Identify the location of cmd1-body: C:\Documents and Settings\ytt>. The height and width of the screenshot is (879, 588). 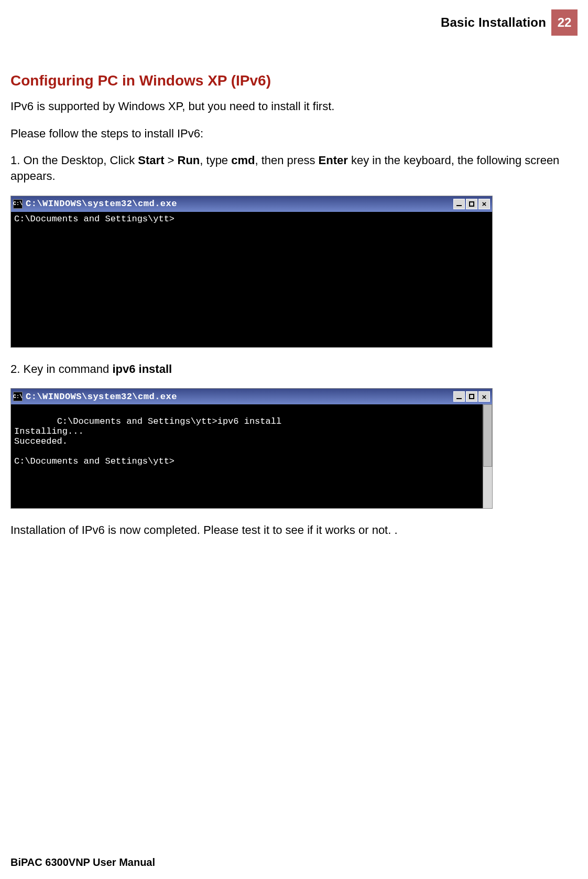
(252, 280).